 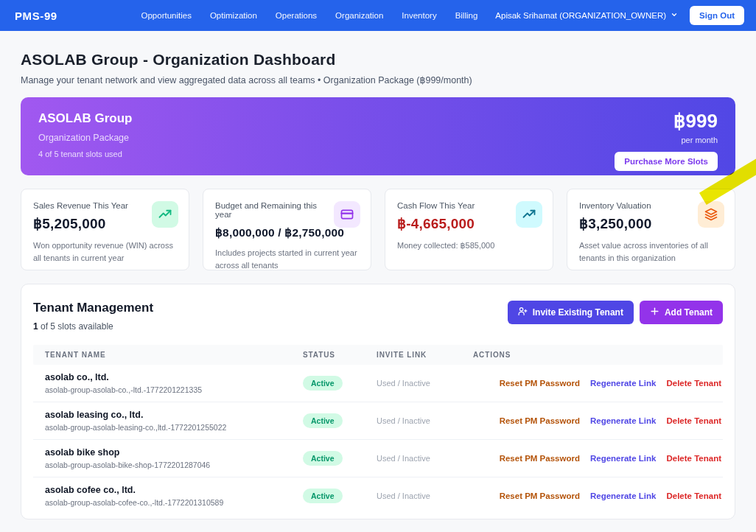 What do you see at coordinates (378, 60) in the screenshot?
I see `page-title: ASOLAB Group - Organization Dashboard` at bounding box center [378, 60].